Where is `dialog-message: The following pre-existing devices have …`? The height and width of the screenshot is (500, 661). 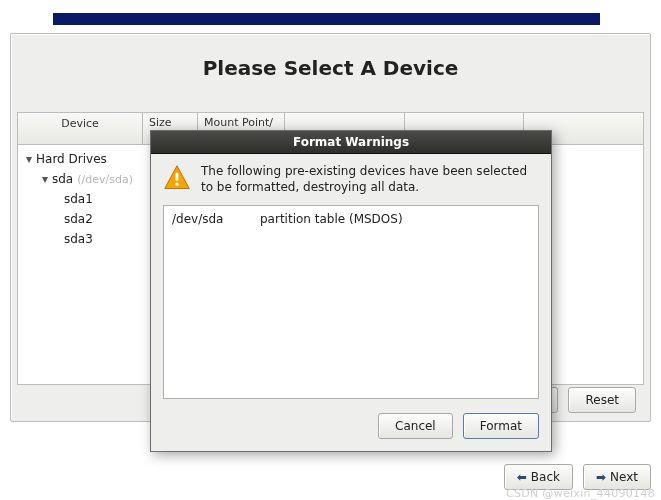
dialog-message: The following pre-existing devices have … is located at coordinates (370, 180).